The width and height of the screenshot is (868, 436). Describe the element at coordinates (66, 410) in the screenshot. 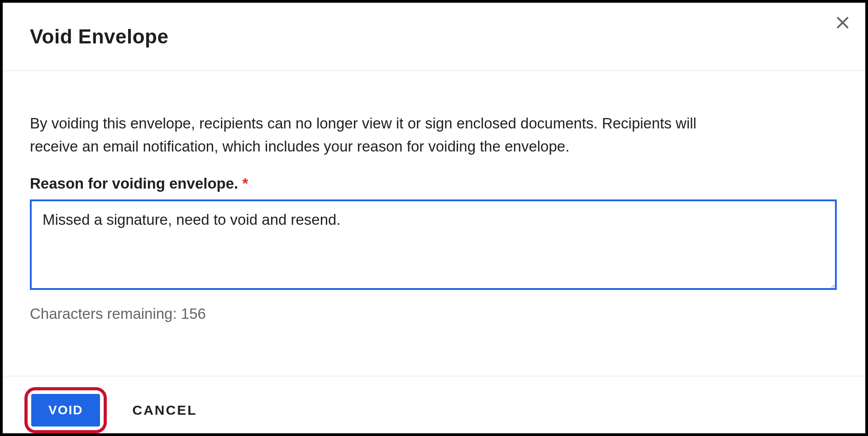

I see `void-button: VOID` at that location.